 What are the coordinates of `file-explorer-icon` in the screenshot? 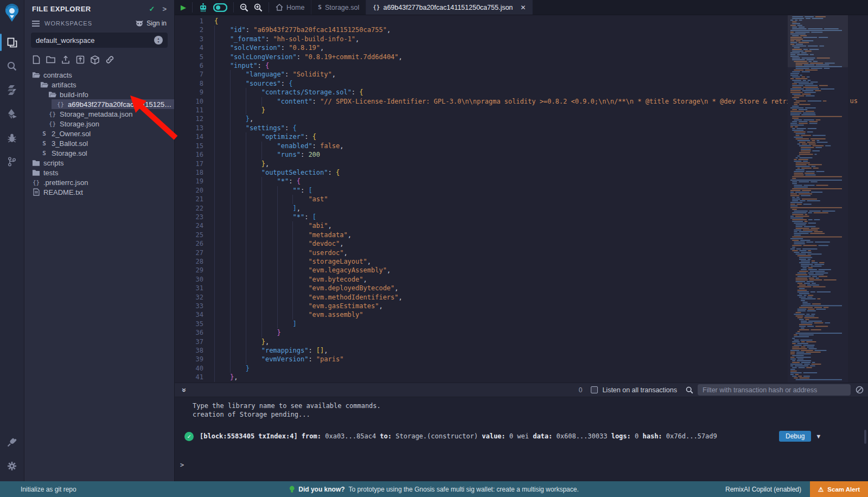 It's located at (12, 42).